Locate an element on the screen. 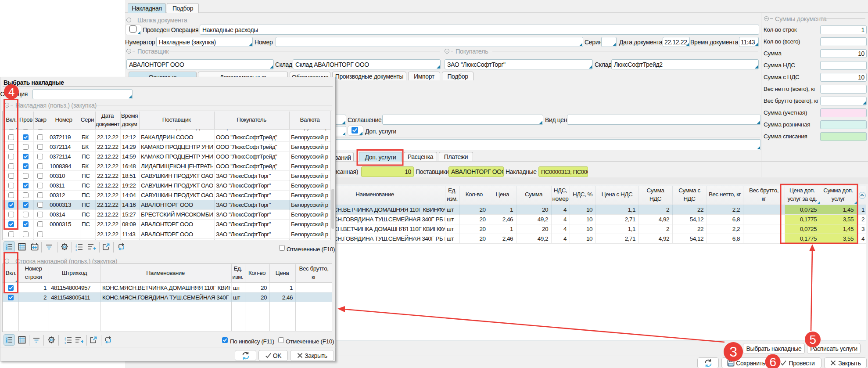 The width and height of the screenshot is (868, 368). svg-text: 6 is located at coordinates (772, 362).